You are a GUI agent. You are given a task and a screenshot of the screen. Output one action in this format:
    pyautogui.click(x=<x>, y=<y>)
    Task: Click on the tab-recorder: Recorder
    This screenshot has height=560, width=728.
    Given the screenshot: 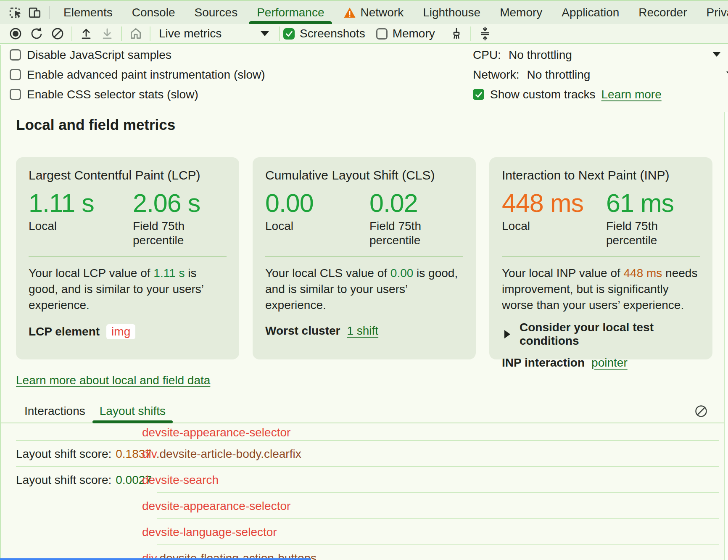 What is the action you would take?
    pyautogui.click(x=662, y=13)
    